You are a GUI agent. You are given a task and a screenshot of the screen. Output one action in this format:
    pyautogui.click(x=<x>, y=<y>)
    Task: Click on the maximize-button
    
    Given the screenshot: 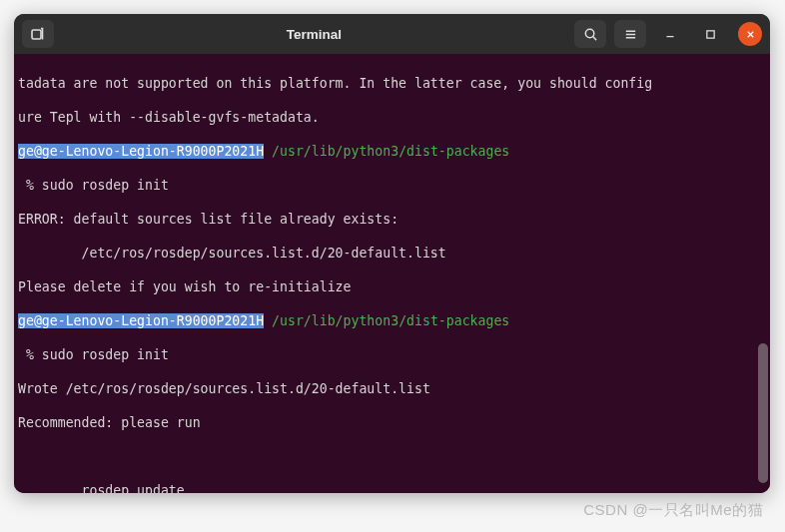 What is the action you would take?
    pyautogui.click(x=710, y=34)
    